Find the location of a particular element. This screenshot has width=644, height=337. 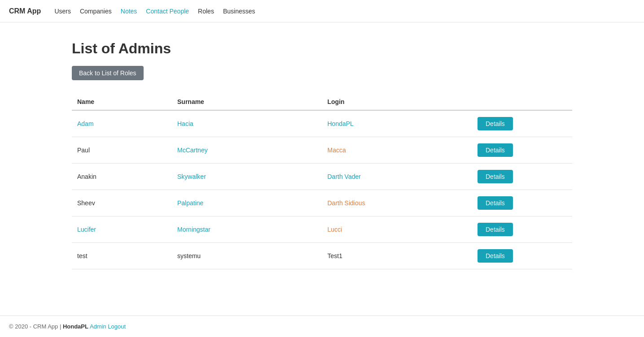

page-title: List of Admins is located at coordinates (322, 48).